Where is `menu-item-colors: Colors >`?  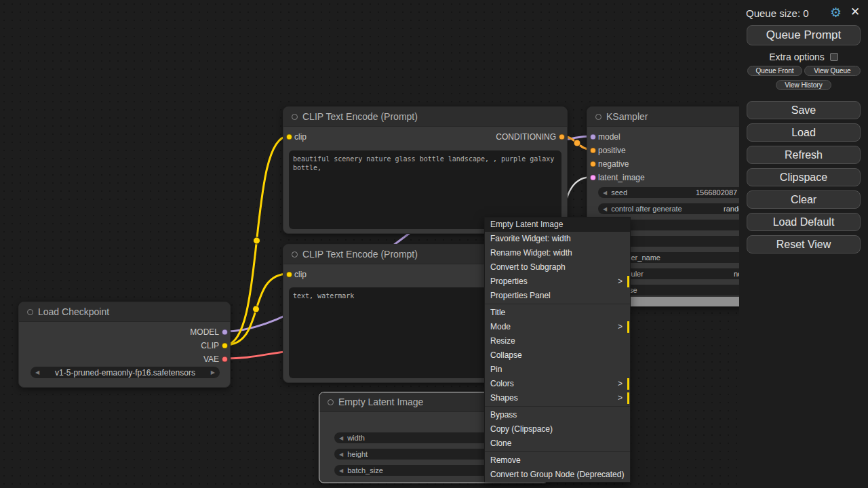 menu-item-colors: Colors > is located at coordinates (557, 384).